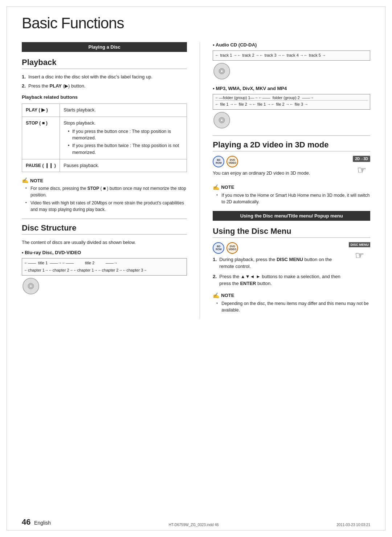  Describe the element at coordinates (24, 77) in the screenshot. I see `step-1-num: 1.` at that location.